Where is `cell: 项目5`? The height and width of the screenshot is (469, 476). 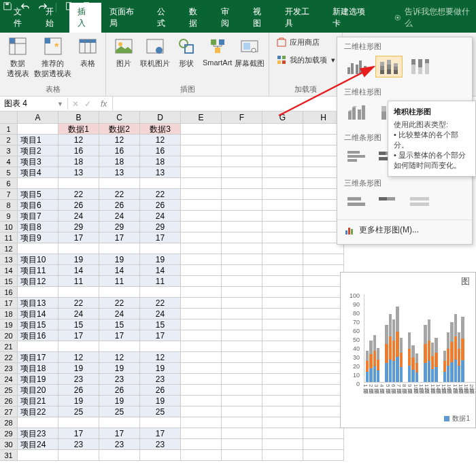 cell: 项目5 is located at coordinates (38, 194).